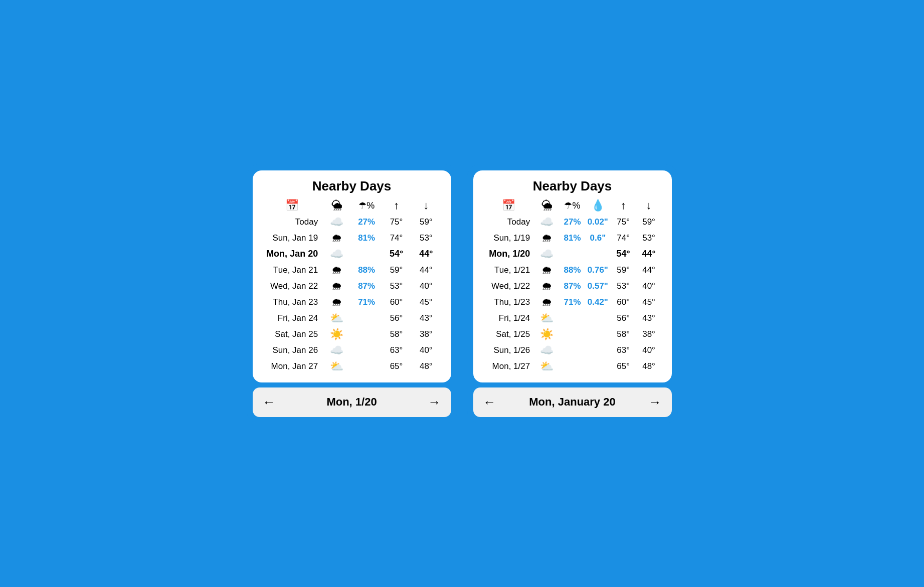 The height and width of the screenshot is (587, 924). I want to click on widget-1-prev-arrow: ←, so click(269, 402).